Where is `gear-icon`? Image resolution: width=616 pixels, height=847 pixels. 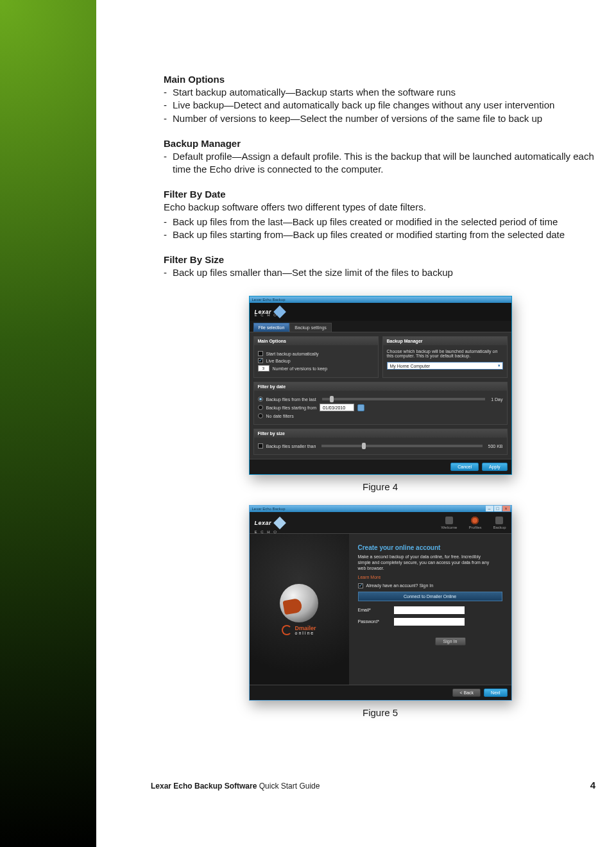 gear-icon is located at coordinates (475, 520).